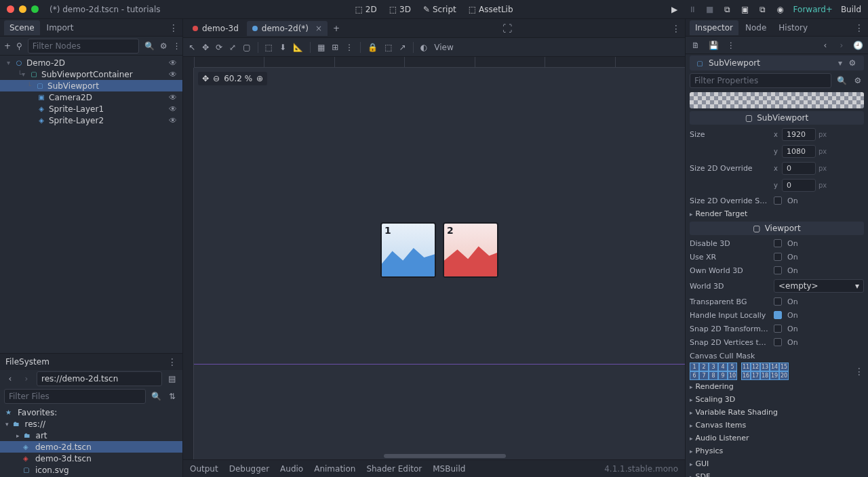  Describe the element at coordinates (22, 28) in the screenshot. I see `tab-scene: Scene` at that location.